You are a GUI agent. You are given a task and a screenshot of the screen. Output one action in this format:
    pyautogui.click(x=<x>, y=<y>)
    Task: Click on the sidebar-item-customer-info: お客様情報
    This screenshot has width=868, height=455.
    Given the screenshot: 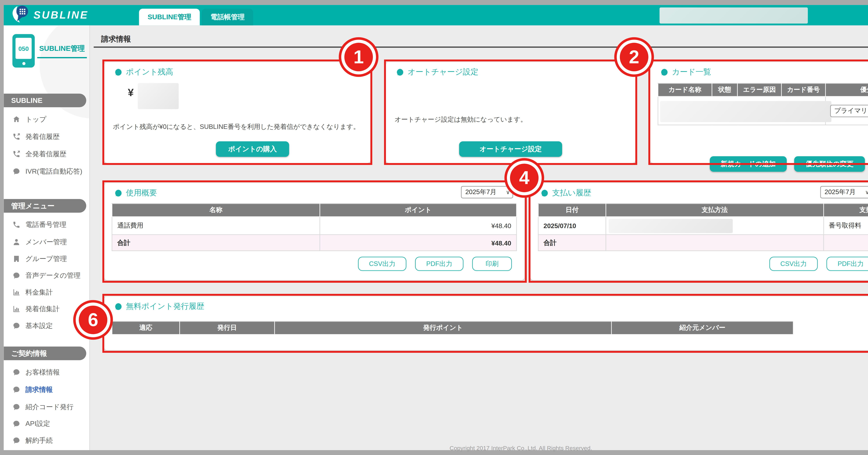 What is the action you would take?
    pyautogui.click(x=47, y=372)
    